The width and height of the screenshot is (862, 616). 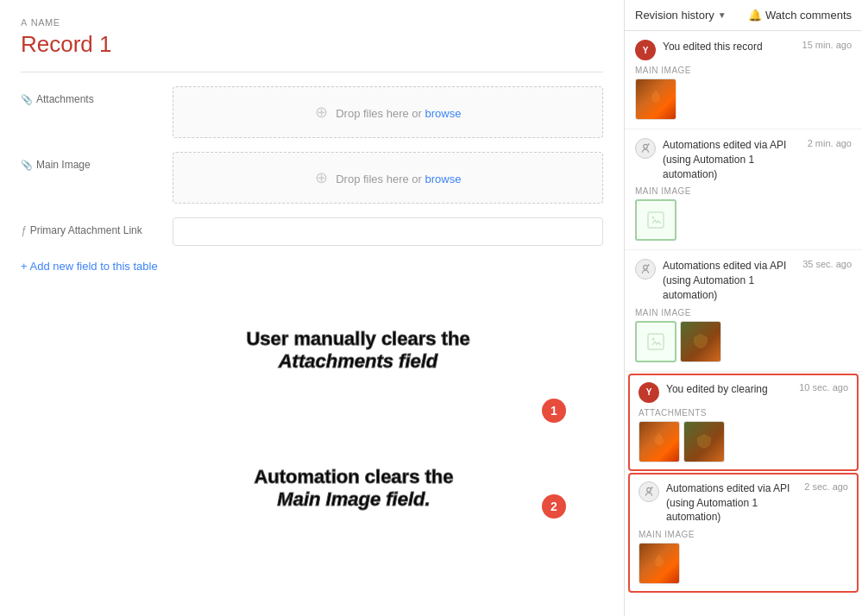 What do you see at coordinates (27, 166) in the screenshot?
I see `main-image-icon: 📎` at bounding box center [27, 166].